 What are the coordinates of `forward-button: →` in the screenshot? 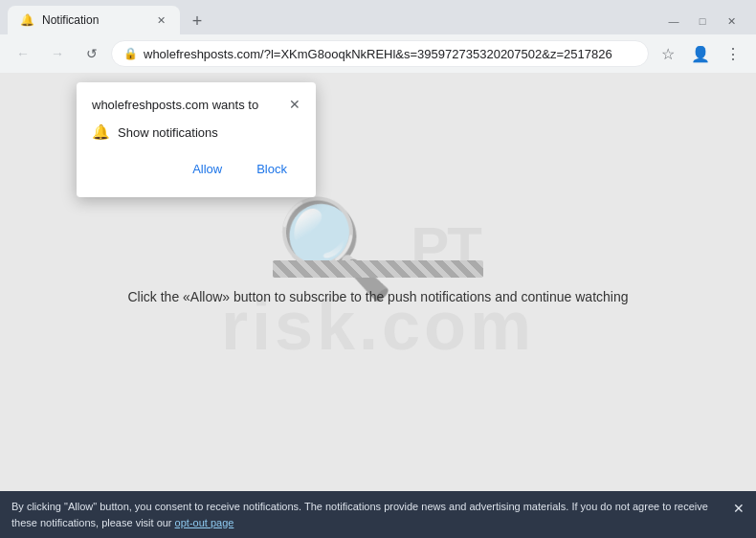 It's located at (57, 54).